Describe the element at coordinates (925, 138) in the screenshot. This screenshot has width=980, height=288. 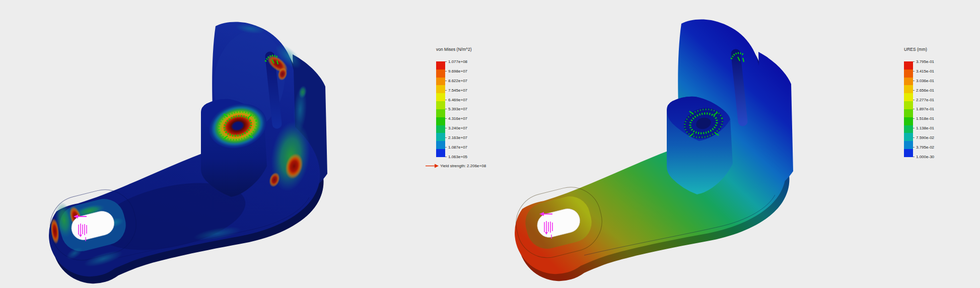
I see `scale-value-text: 7.590e-02` at that location.